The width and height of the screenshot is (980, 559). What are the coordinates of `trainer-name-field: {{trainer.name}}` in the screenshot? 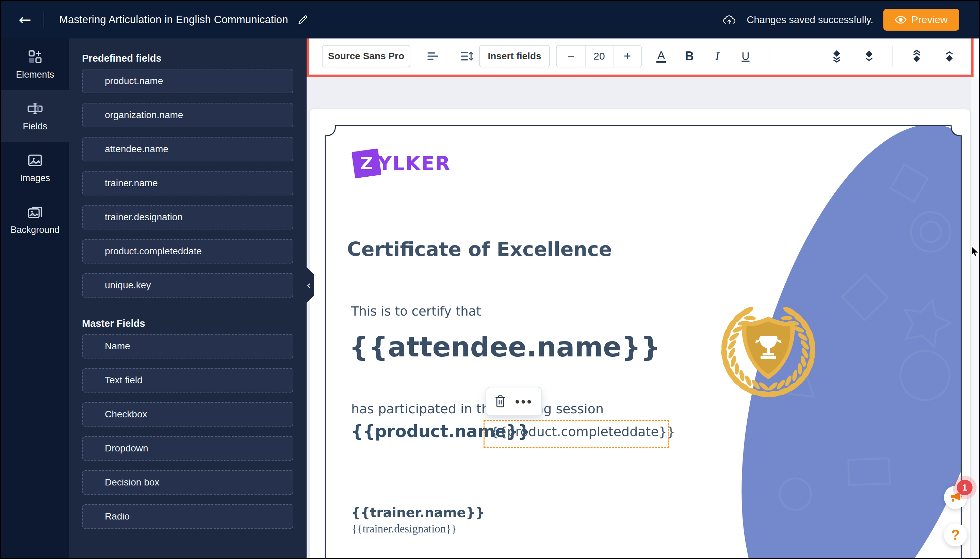 It's located at (418, 513).